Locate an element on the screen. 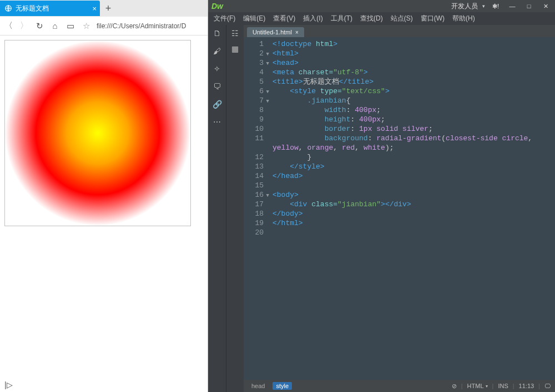 The width and height of the screenshot is (555, 392). home-icon: ⌂ is located at coordinates (55, 26).